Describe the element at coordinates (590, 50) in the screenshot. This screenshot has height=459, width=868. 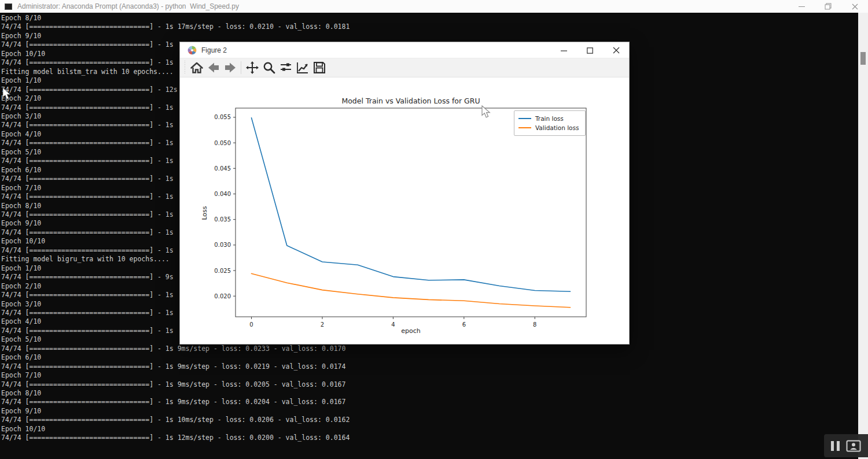
I see `figure-maximize-button` at that location.